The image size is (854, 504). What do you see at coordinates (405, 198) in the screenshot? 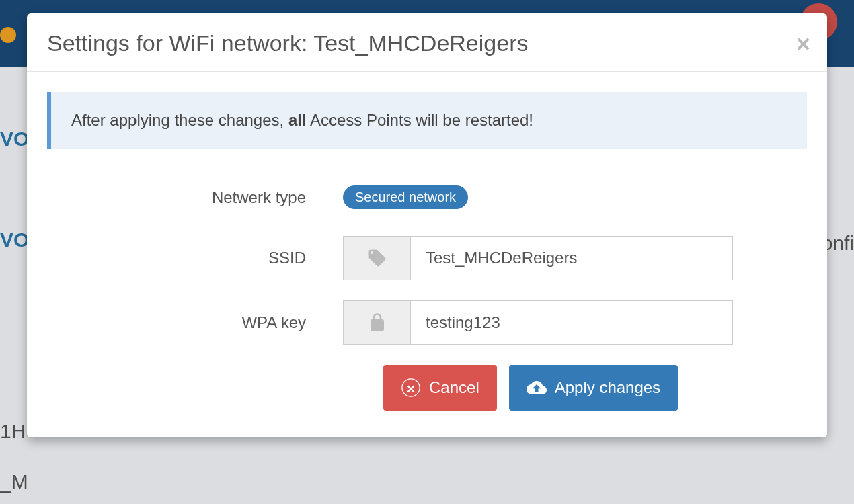
I see `network-type-badge: Secured network` at bounding box center [405, 198].